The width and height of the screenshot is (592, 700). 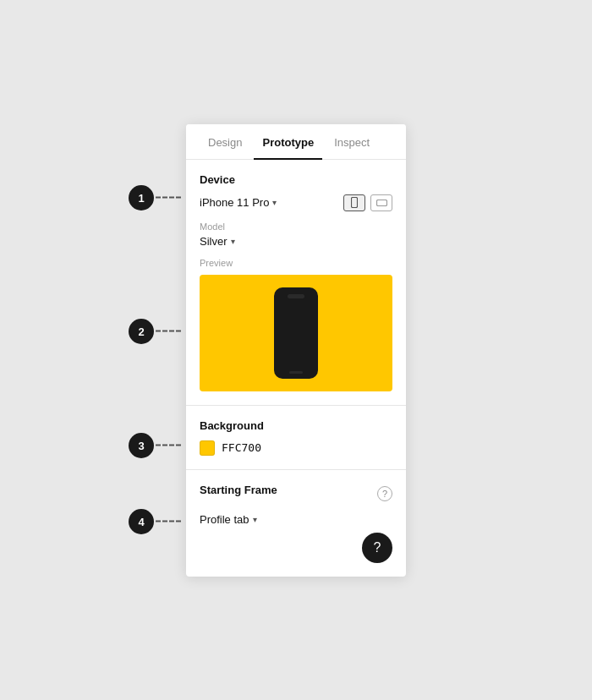 I want to click on background-section: Background FFC700, so click(x=296, y=438).